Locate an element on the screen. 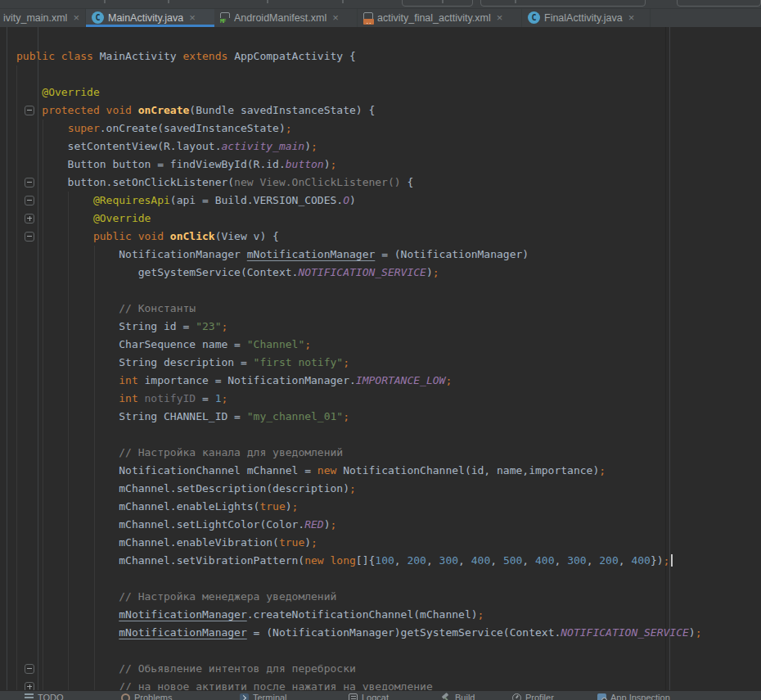  code-token: = (NotificationManager)getSystemService(… is located at coordinates (404, 632).